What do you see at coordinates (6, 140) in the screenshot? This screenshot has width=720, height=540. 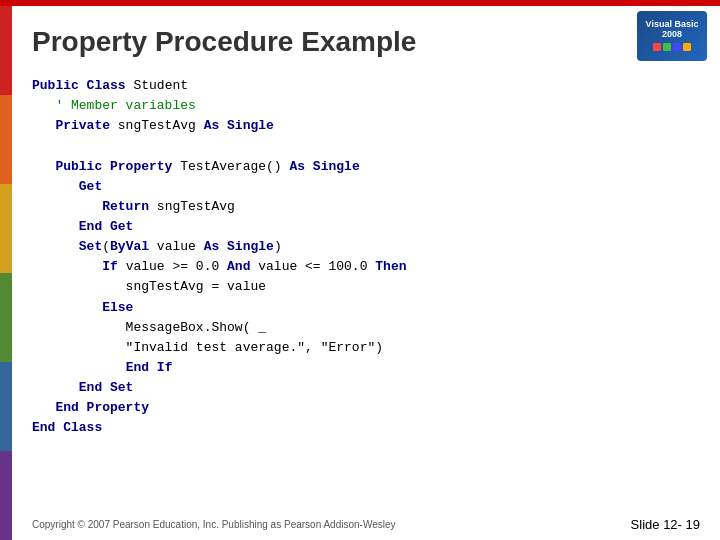 I see `strip-orange` at bounding box center [6, 140].